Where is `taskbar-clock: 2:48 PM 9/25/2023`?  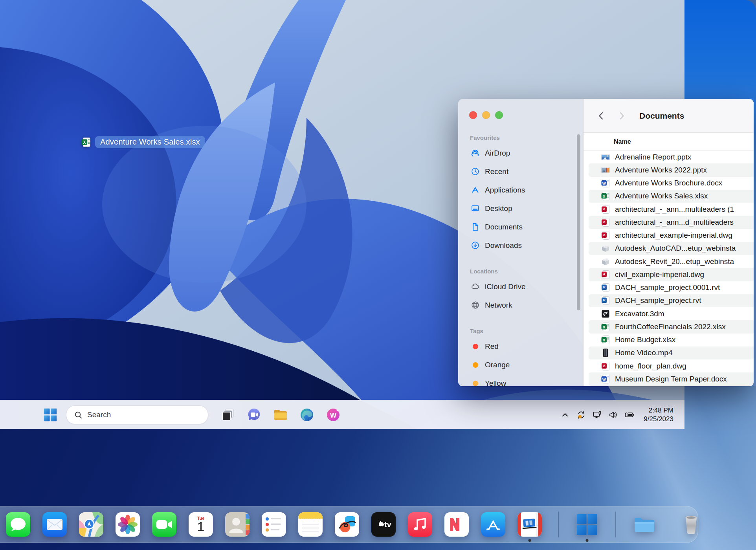
taskbar-clock: 2:48 PM 9/25/2023 is located at coordinates (659, 415).